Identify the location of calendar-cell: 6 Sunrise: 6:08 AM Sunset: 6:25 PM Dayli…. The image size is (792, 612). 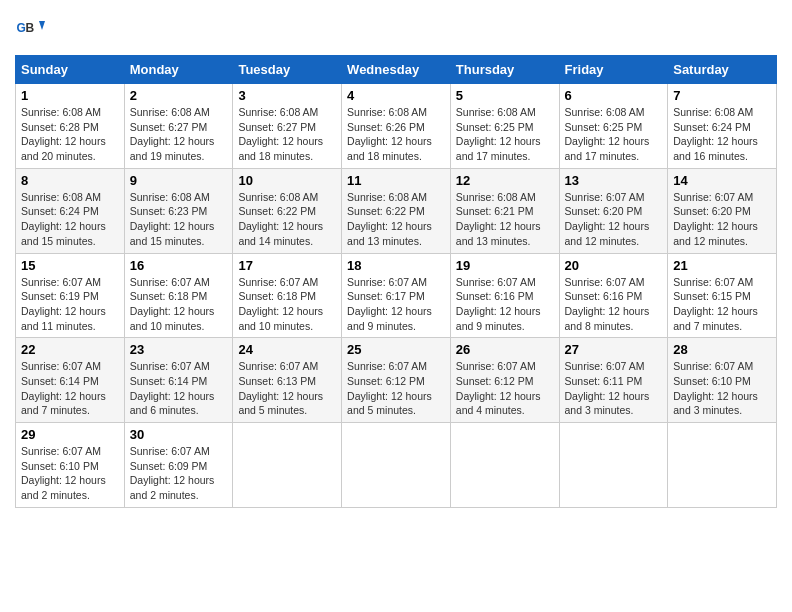
(614, 126).